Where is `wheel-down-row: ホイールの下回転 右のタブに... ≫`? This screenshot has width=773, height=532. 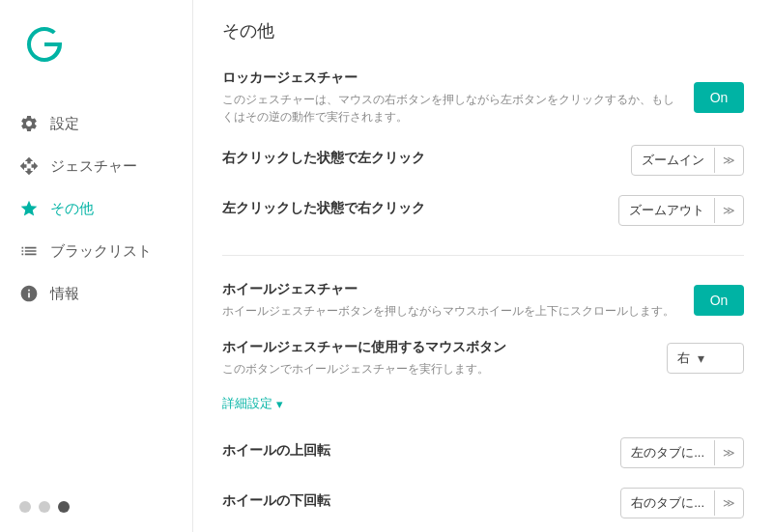
wheel-down-row: ホイールの下回転 右のタブに... ≫ is located at coordinates (483, 503).